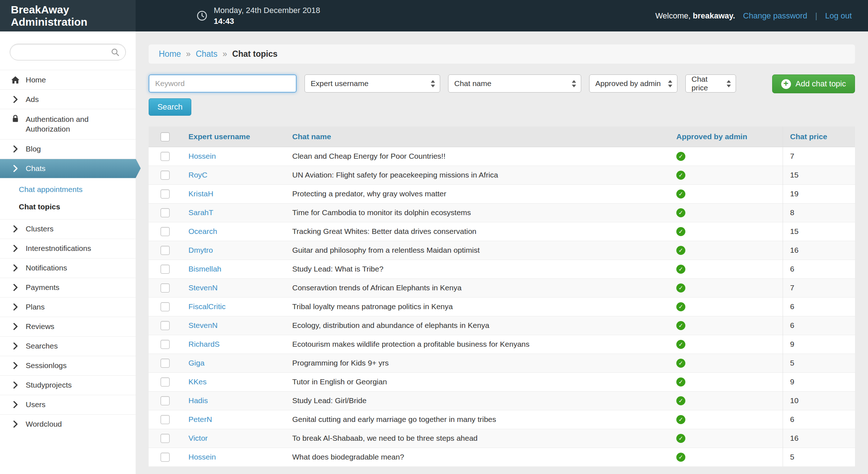 This screenshot has width=868, height=474. Describe the element at coordinates (201, 213) in the screenshot. I see `expert-username-link: SarahT` at that location.